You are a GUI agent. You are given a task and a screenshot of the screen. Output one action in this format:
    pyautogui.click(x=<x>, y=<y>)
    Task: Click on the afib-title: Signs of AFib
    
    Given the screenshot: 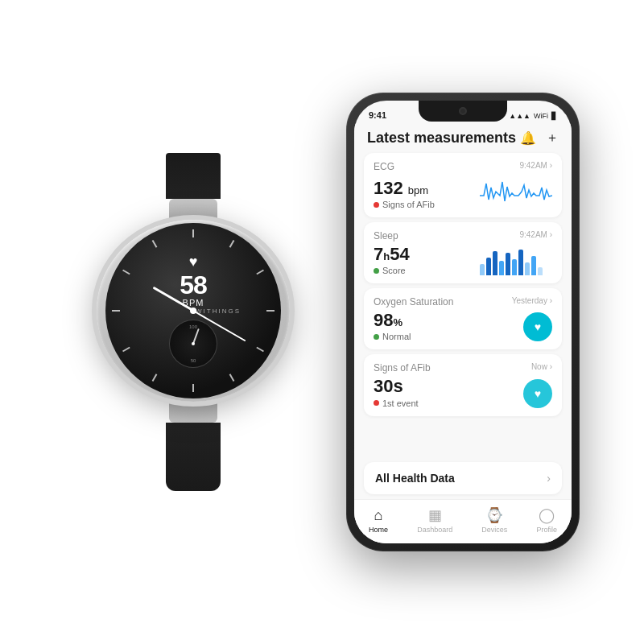 What is the action you would take?
    pyautogui.click(x=402, y=368)
    